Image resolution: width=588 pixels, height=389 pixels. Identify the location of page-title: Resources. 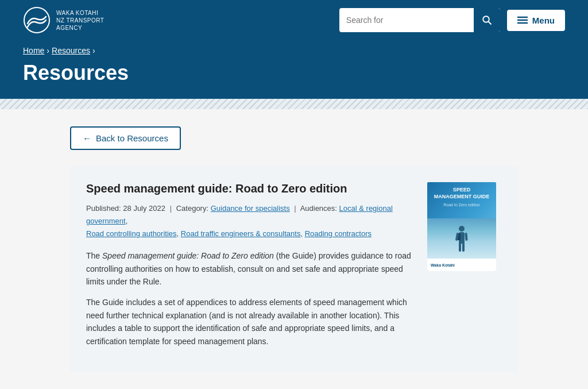
(294, 73).